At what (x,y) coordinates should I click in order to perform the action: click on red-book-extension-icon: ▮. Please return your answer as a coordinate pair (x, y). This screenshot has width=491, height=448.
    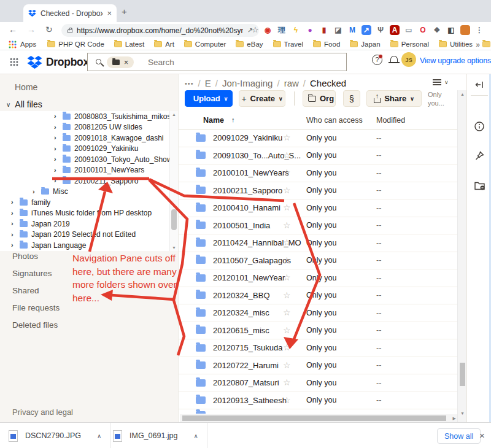
    Looking at the image, I should click on (324, 30).